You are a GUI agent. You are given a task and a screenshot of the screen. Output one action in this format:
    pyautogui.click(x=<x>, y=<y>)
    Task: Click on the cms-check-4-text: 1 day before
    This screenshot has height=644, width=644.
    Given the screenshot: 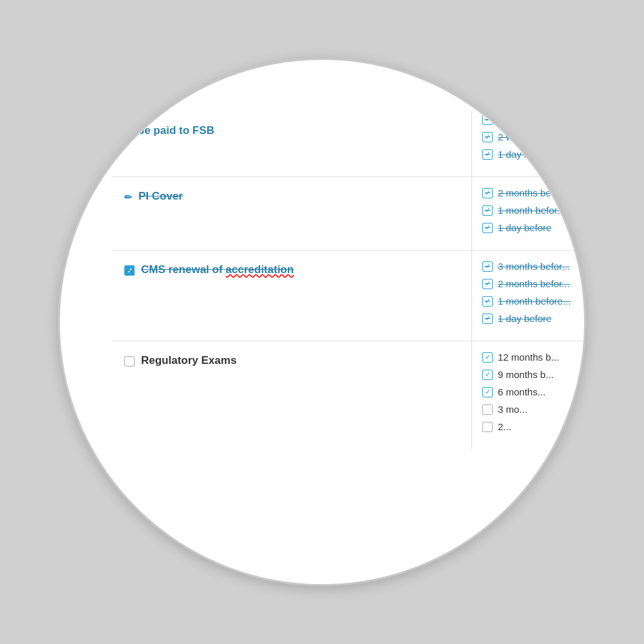 What is the action you would take?
    pyautogui.click(x=524, y=318)
    